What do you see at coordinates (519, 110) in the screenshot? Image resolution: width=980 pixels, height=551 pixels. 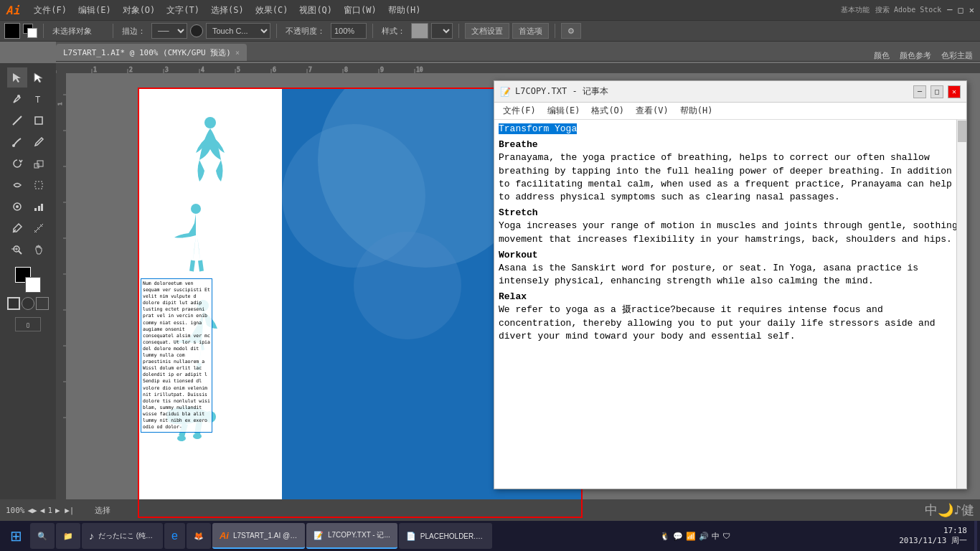 I see `notepad-menu-file: 文件(F)` at bounding box center [519, 110].